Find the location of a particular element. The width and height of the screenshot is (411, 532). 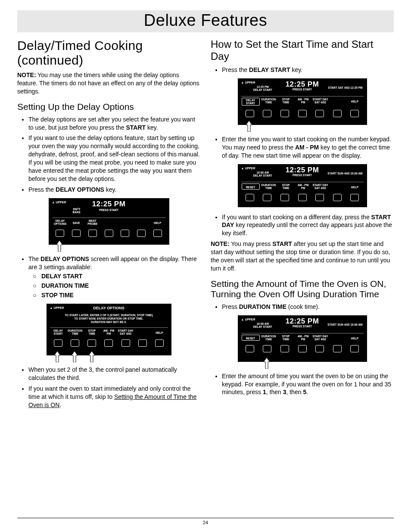

note-paragraph: NOTE: You may use the timers while using… is located at coordinates (109, 84).